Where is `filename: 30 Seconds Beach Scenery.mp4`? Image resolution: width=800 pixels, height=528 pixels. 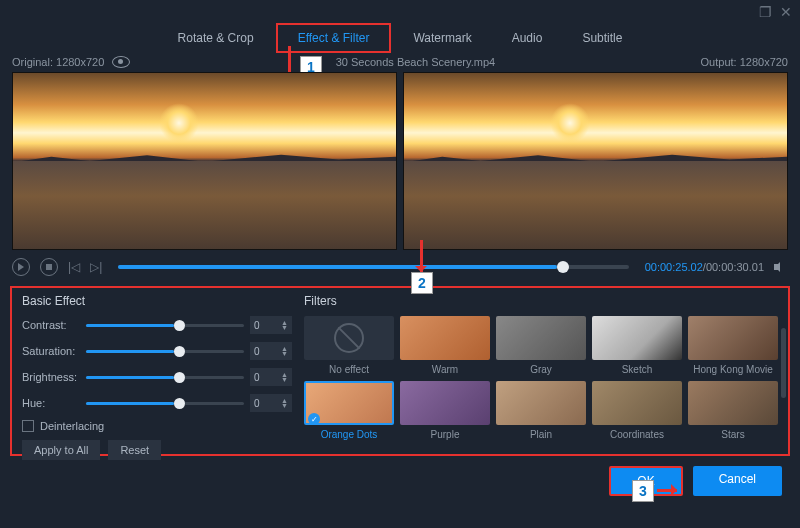 filename: 30 Seconds Beach Scenery.mp4 is located at coordinates (416, 62).